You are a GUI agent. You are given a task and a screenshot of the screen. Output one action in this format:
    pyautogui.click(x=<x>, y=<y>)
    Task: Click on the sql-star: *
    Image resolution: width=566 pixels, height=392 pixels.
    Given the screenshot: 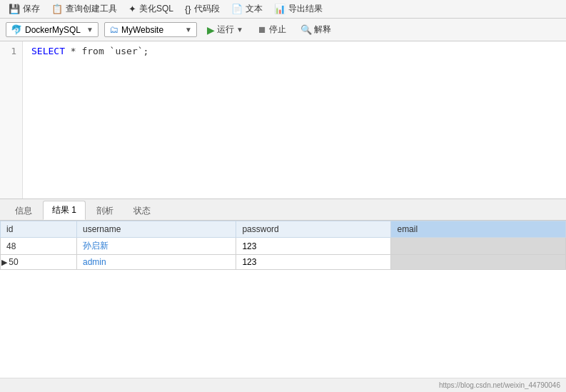 What is the action you would take?
    pyautogui.click(x=73, y=51)
    